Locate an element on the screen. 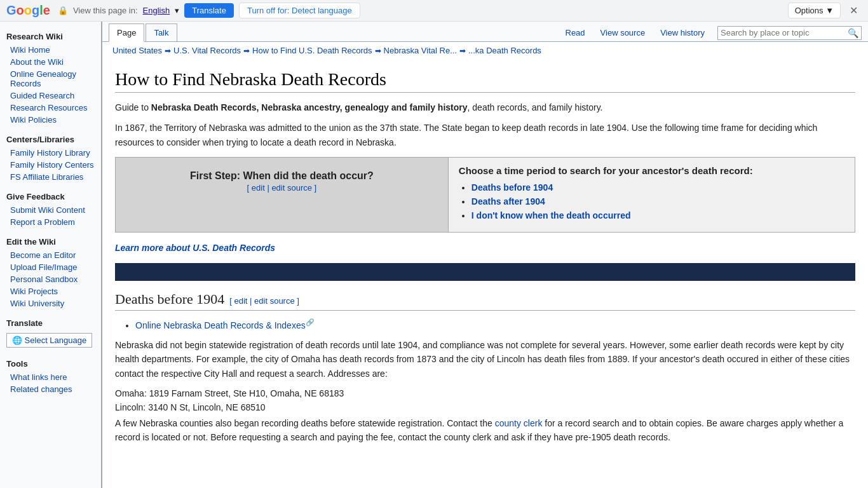 The image size is (868, 488). sidebar-item-wiki-home: Wiki Home is located at coordinates (51, 50).